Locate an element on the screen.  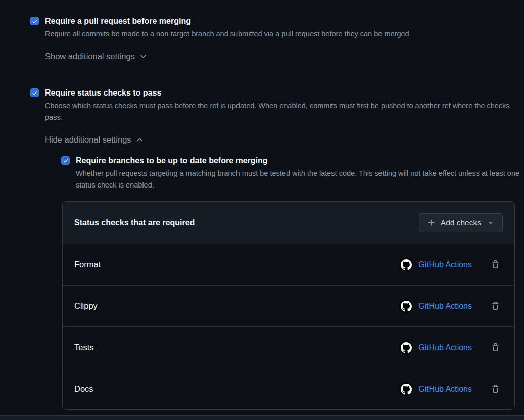
rule-description-pull-request: Require all commits be made to a non-tar… is located at coordinates (284, 34).